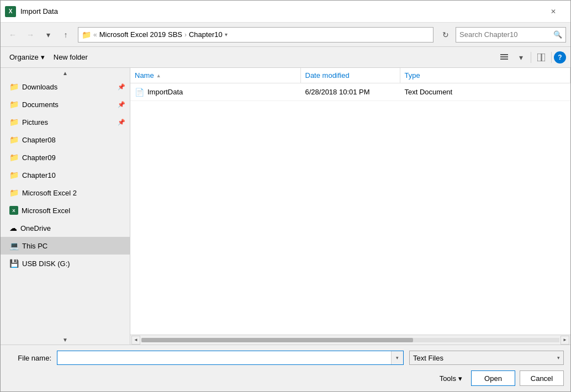 This screenshot has width=571, height=392. I want to click on title-bar: X Import Data ✕, so click(286, 12).